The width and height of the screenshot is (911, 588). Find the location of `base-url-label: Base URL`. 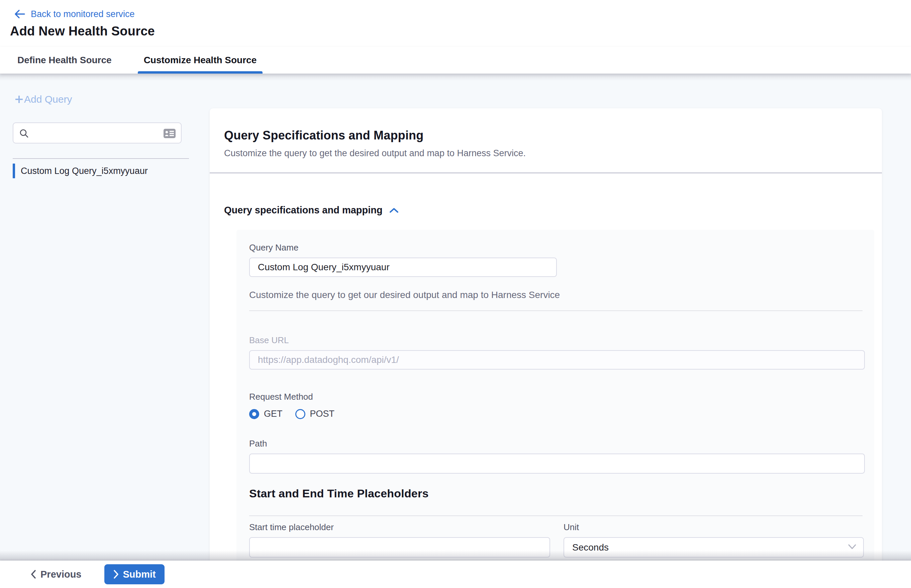

base-url-label: Base URL is located at coordinates (557, 341).